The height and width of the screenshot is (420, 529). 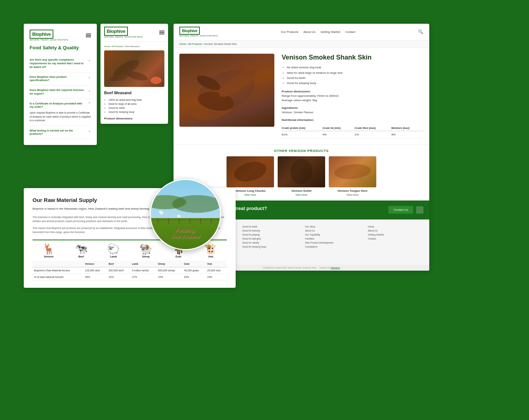 What do you see at coordinates (162, 33) in the screenshot?
I see `beef-hamburger-icon` at bounding box center [162, 33].